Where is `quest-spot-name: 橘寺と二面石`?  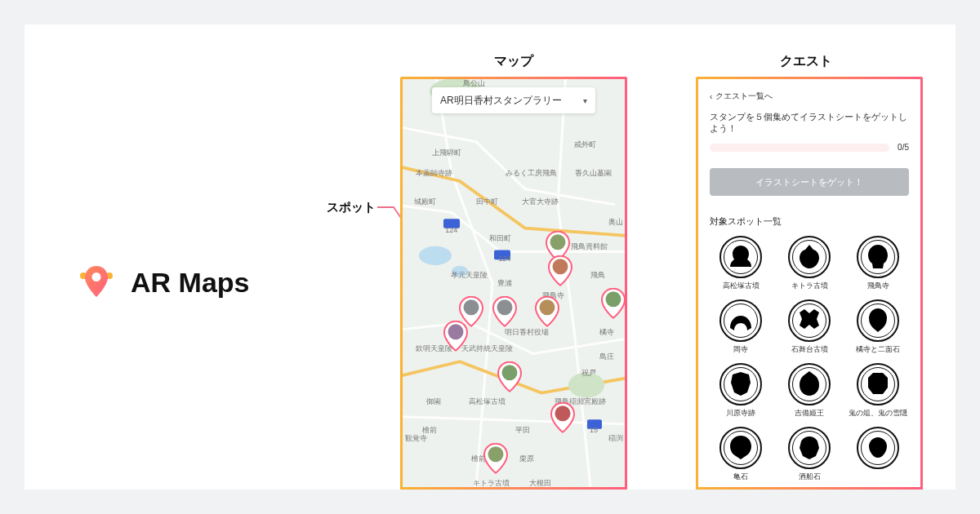
quest-spot-name: 橘寺と二面石 is located at coordinates (878, 350).